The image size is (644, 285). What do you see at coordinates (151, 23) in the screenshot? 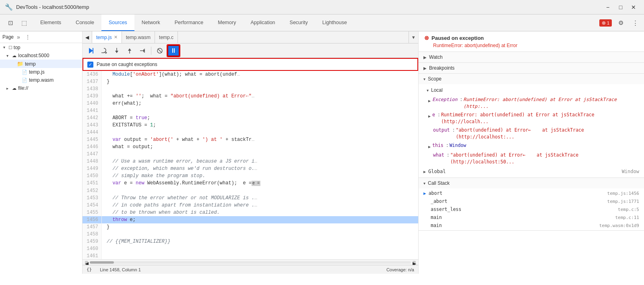
I see `tab-network: Network` at bounding box center [151, 23].